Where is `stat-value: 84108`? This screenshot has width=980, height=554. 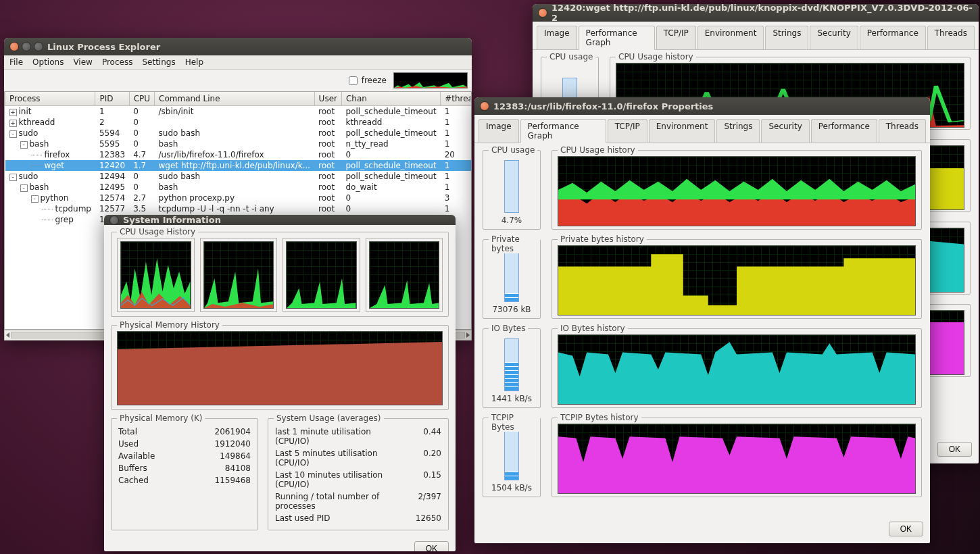 stat-value: 84108 is located at coordinates (222, 468).